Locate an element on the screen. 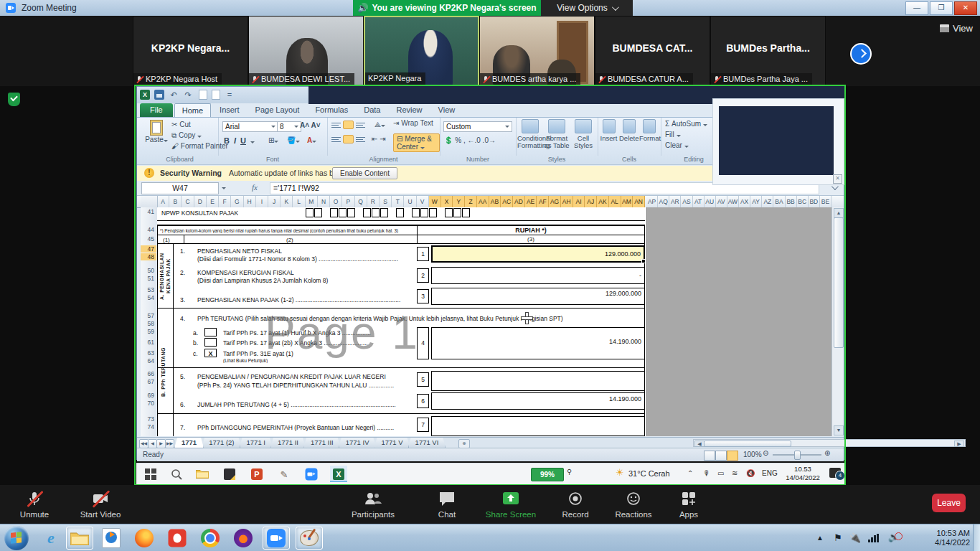  excel-logo-icon: X is located at coordinates (145, 95).